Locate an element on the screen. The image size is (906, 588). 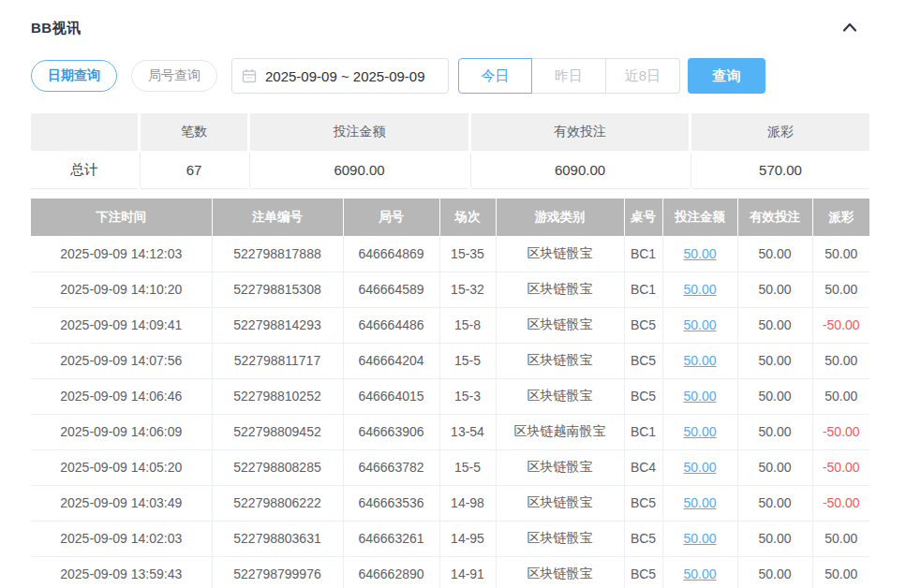
cell-order-no: 522798808285 is located at coordinates (277, 467).